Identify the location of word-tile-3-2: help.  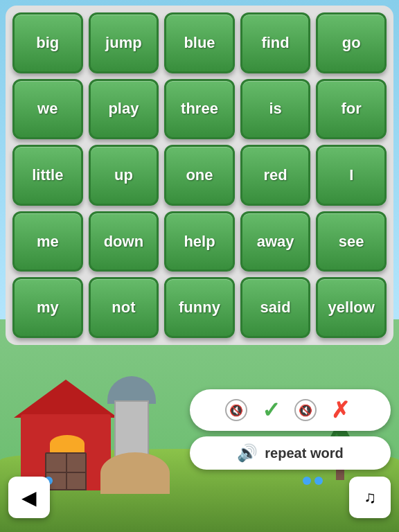
(200, 242).